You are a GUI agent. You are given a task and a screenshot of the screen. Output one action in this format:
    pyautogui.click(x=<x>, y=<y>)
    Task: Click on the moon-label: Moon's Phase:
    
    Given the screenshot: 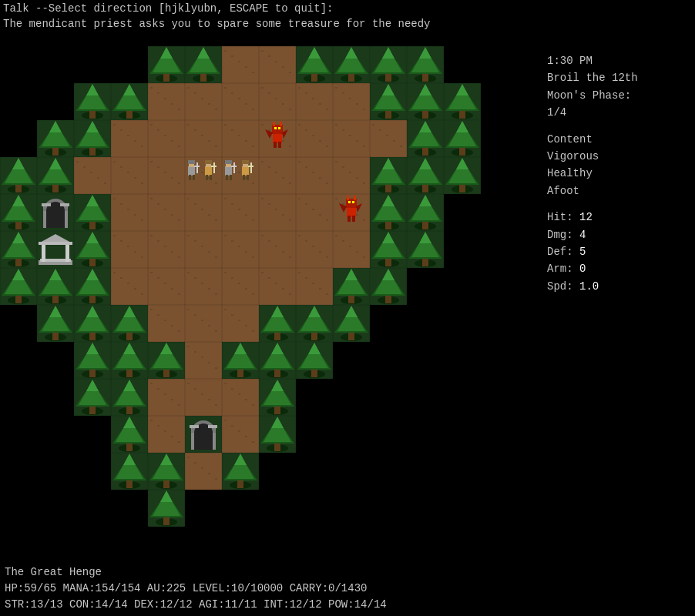 What is the action you would take?
    pyautogui.click(x=617, y=95)
    